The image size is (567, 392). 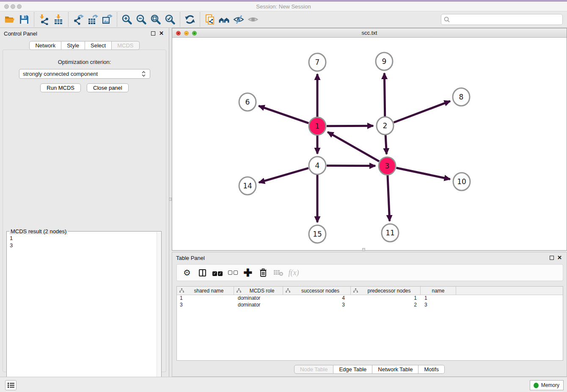 What do you see at coordinates (159, 312) in the screenshot?
I see `mcds-result-scrollbar` at bounding box center [159, 312].